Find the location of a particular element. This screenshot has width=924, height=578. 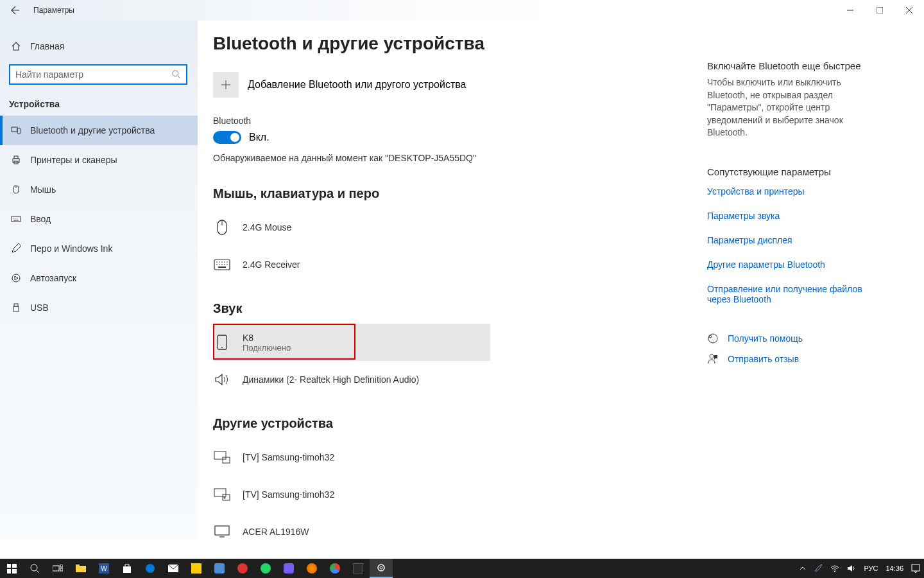

taskbar-app-settings is located at coordinates (381, 568).